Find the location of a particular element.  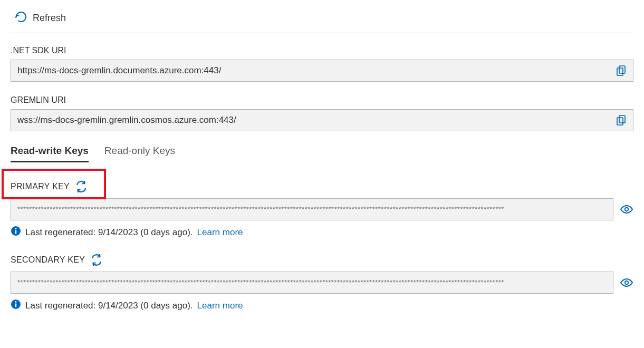

secondary-key-info: Last regenerated: 9/14/2023 (0 days ago)… is located at coordinates (322, 306).